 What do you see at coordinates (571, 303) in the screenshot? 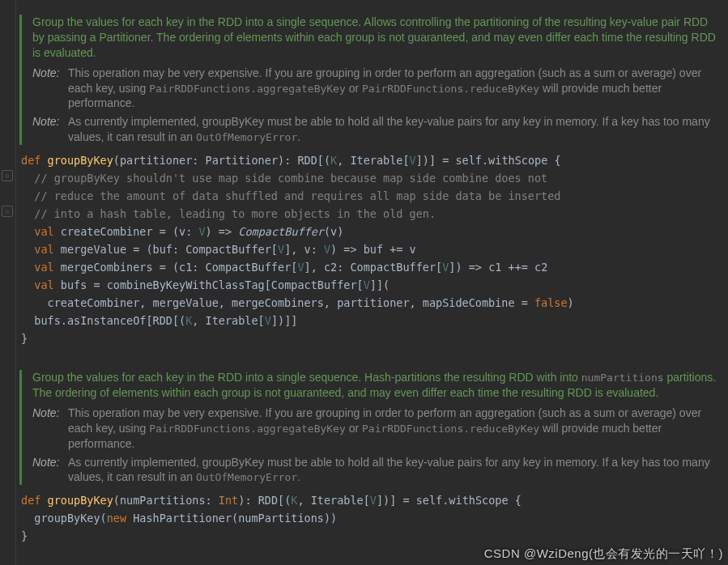
I see `code-text: )` at bounding box center [571, 303].